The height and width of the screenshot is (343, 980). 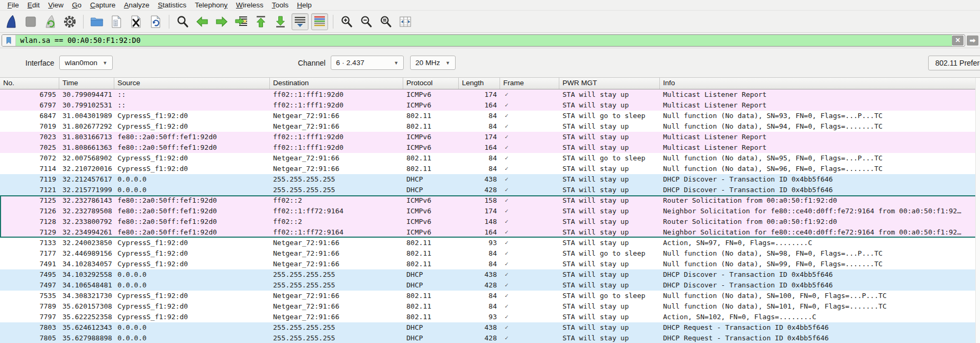 I want to click on packet-row-6797: 679730.799102531::ff02::1:fff1:92d0ICMPv…, so click(x=490, y=105).